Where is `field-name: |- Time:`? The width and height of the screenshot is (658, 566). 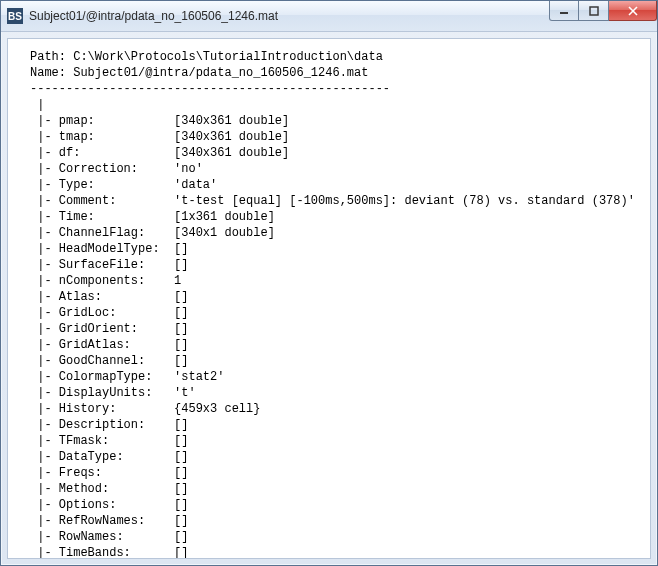
field-name: |- Time: is located at coordinates (102, 217).